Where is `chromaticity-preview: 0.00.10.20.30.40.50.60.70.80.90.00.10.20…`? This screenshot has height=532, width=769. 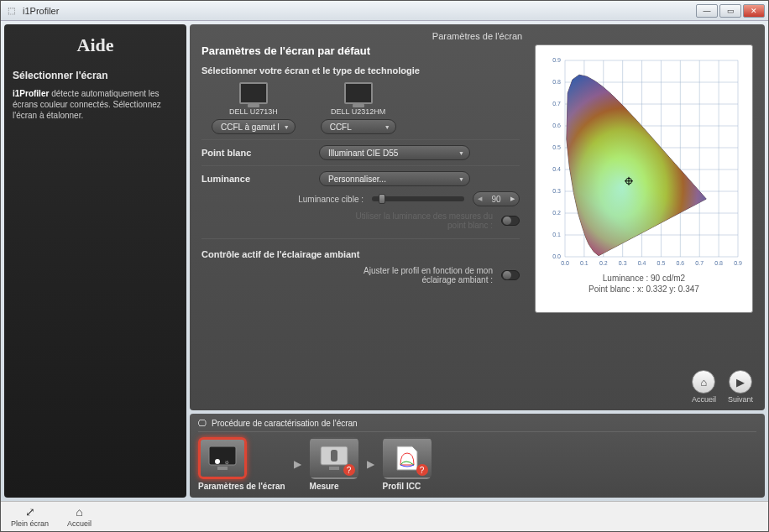 chromaticity-preview: 0.00.10.20.30.40.50.60.70.80.90.00.10.20… is located at coordinates (644, 179).